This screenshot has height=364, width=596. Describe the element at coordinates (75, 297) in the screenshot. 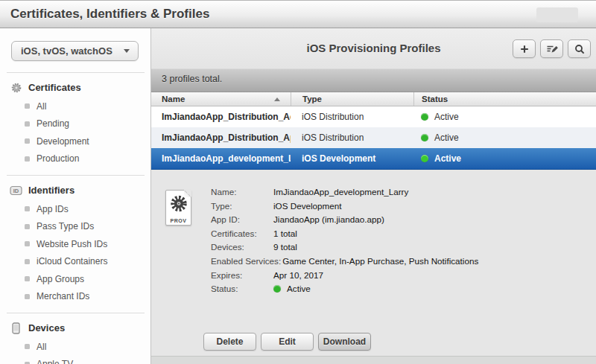

I see `sidebar-item-merchant-ids: Merchant IDs` at that location.